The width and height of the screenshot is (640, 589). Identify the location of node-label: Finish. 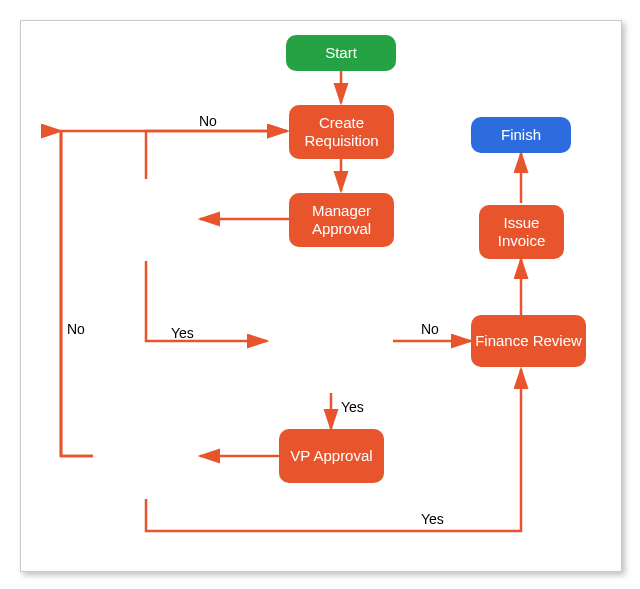
(521, 135).